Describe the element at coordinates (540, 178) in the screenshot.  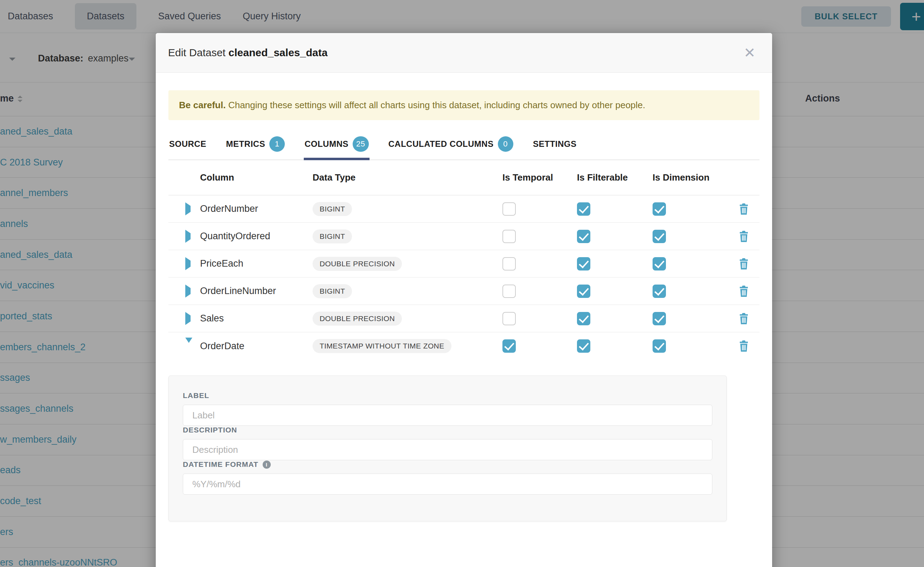
I see `column-header: Is Temporal` at that location.